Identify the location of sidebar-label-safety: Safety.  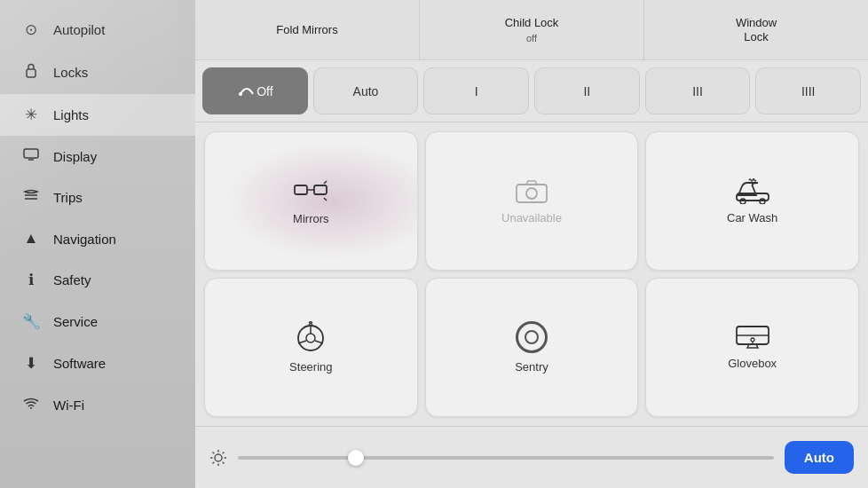
(73, 280).